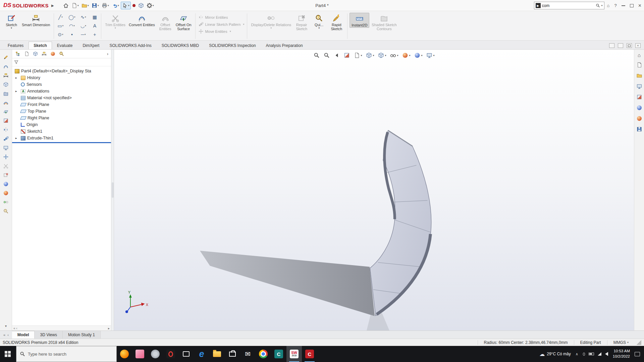 The height and width of the screenshot is (362, 644). What do you see at coordinates (53, 54) in the screenshot?
I see `displaymanager-tab` at bounding box center [53, 54].